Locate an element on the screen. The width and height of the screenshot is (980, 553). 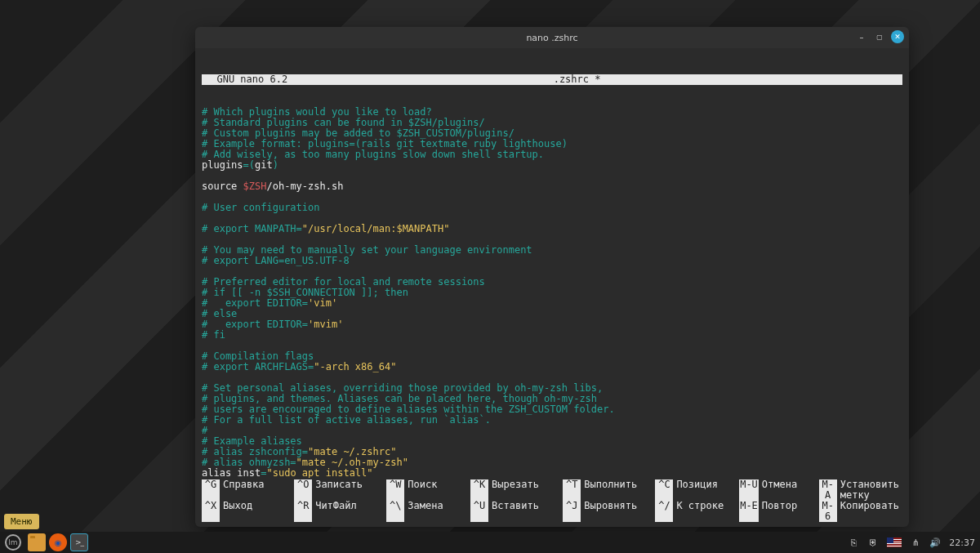
shortcut-label: Копировать is located at coordinates (870, 511).